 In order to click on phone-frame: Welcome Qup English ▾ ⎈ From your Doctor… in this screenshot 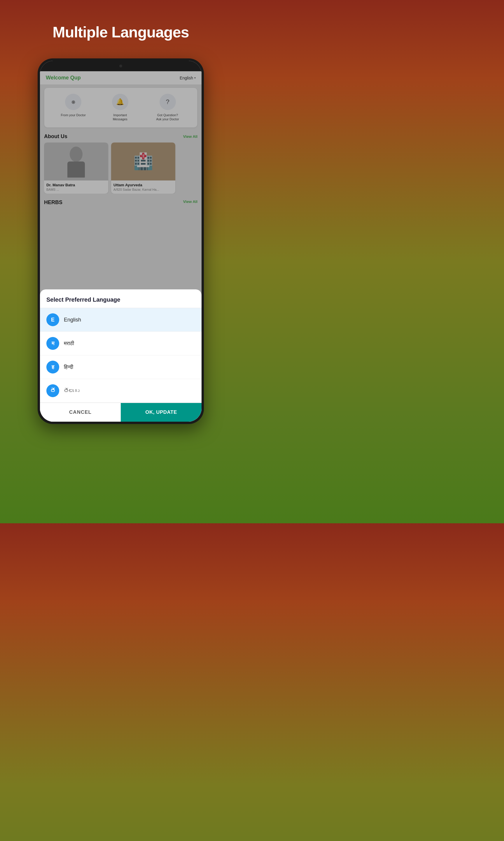, I will do `click(121, 241)`.